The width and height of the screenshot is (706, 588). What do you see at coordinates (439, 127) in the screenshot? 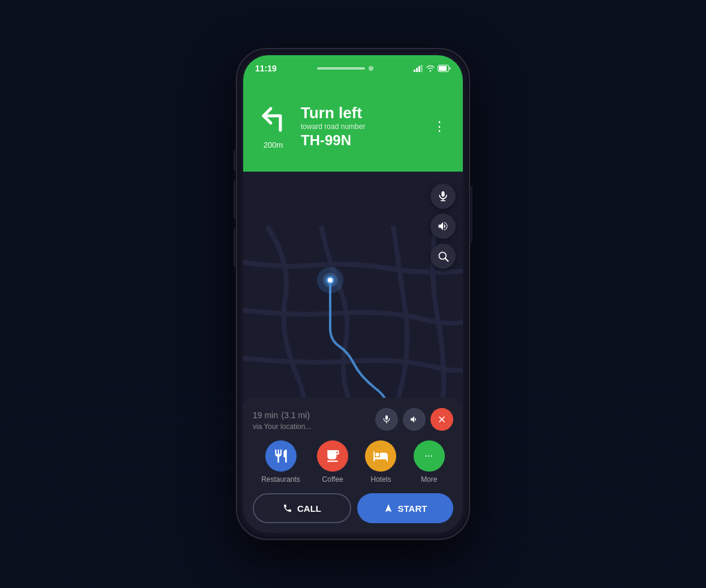
I see `nav-more-button: ⋮` at bounding box center [439, 127].